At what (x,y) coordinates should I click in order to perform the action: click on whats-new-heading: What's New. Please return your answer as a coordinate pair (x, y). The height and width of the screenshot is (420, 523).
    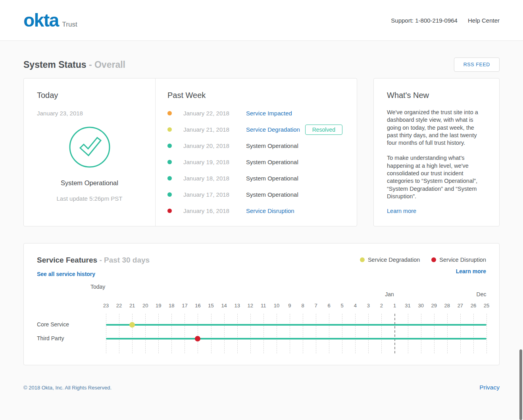
    Looking at the image, I should click on (436, 95).